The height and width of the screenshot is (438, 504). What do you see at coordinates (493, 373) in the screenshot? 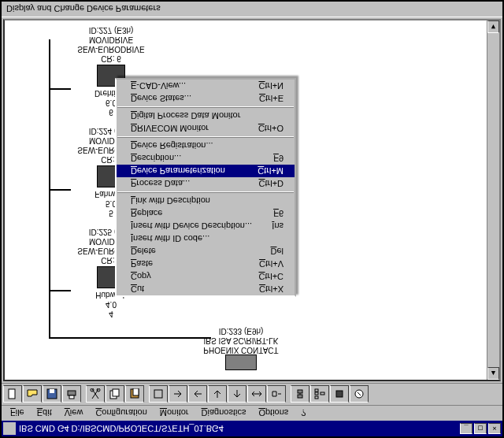
I see `scroll-up-icon: ▲` at bounding box center [493, 373].